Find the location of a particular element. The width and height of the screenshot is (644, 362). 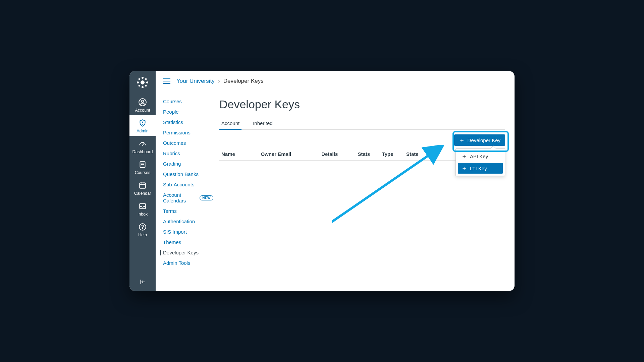

subnav-label: Courses is located at coordinates (172, 101).